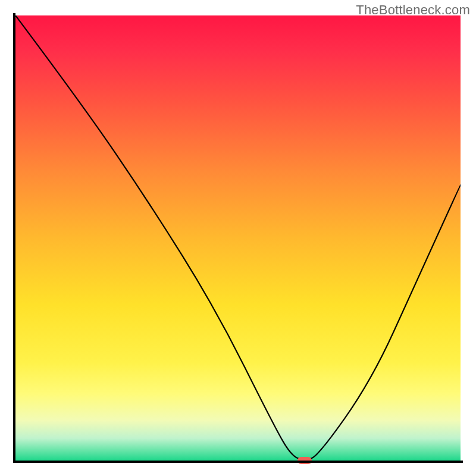 This screenshot has height=476, width=476. Describe the element at coordinates (413, 10) in the screenshot. I see `watermark-text: TheBottleneck.com` at that location.